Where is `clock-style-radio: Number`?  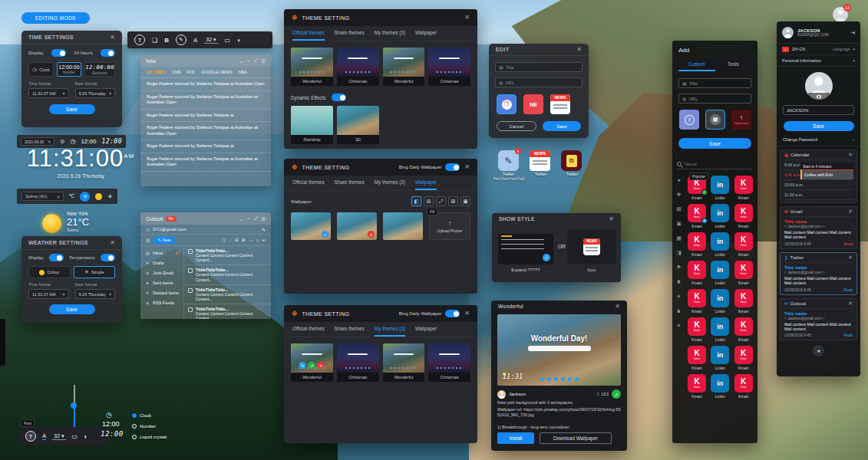
clock-style-radio: Number is located at coordinates (149, 426).